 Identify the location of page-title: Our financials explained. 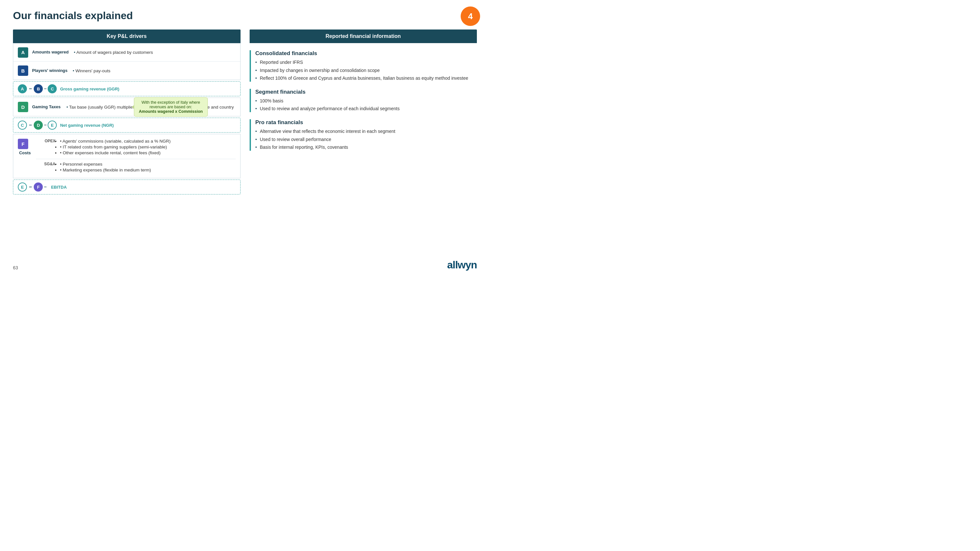
(245, 16).